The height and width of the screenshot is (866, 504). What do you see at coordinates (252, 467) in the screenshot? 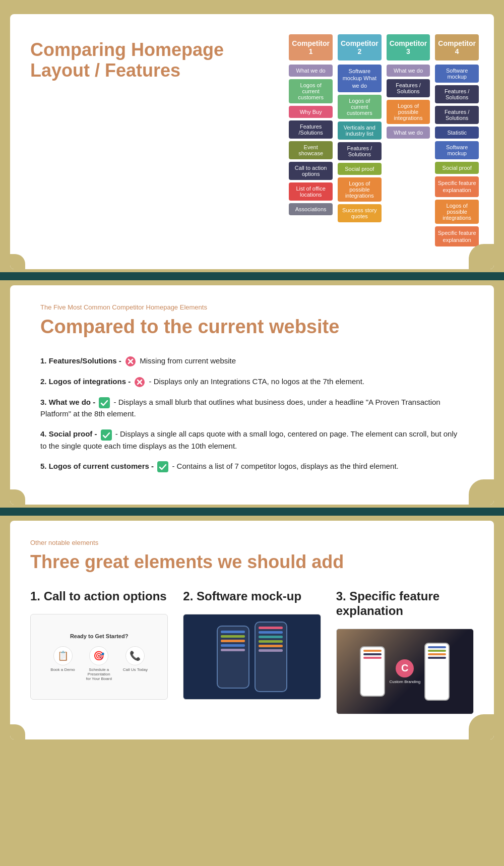
I see `checklist-item-5: 5. Logos of current customers - - Contai…` at bounding box center [252, 467].